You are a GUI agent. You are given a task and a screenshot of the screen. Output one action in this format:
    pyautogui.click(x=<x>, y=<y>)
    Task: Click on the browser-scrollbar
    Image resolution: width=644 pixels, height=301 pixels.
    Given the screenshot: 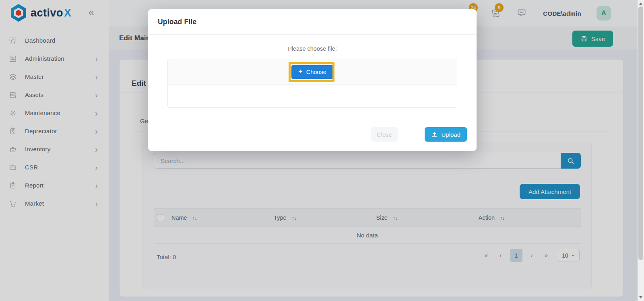 What is the action you would take?
    pyautogui.click(x=641, y=150)
    